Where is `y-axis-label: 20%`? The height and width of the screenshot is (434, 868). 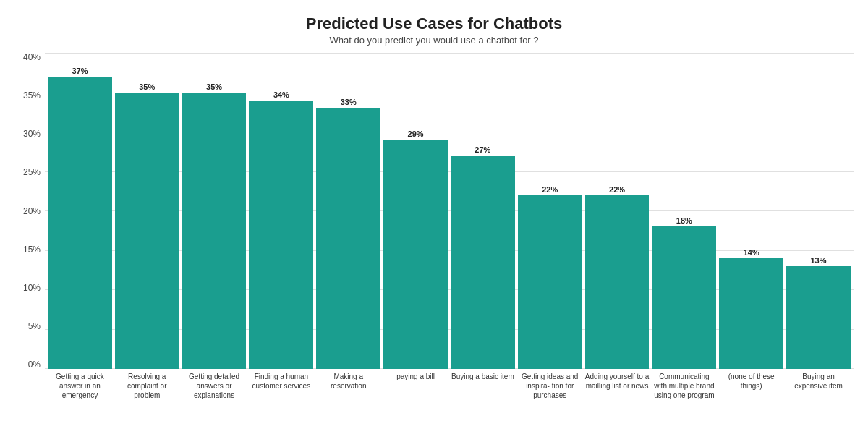 y-axis-label: 20% is located at coordinates (32, 211).